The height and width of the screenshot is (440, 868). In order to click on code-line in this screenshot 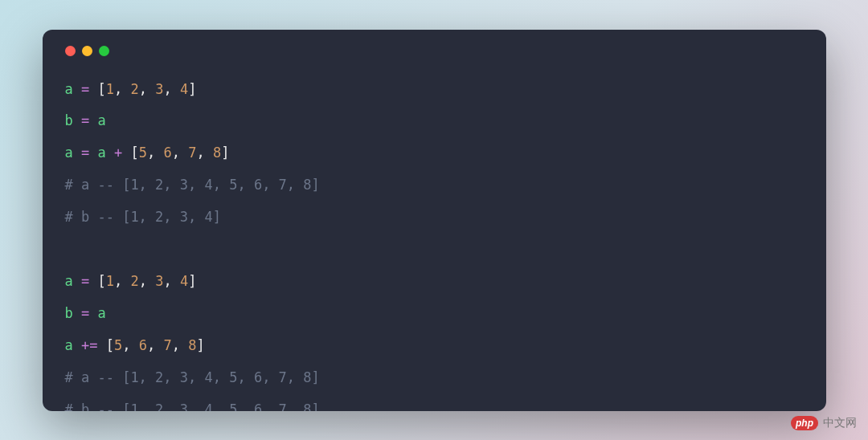, I will do `click(434, 250)`.